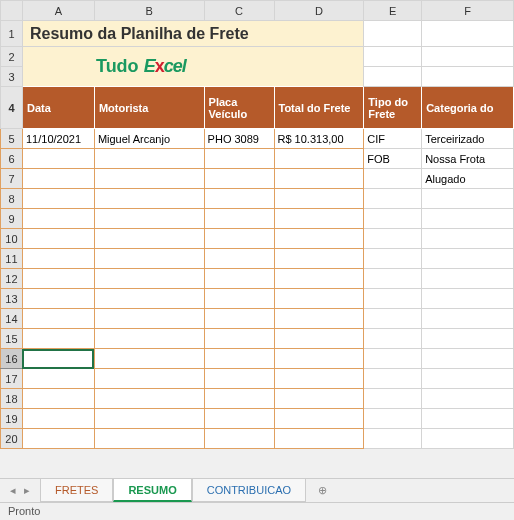  What do you see at coordinates (393, 239) in the screenshot?
I see `cell-E10` at bounding box center [393, 239].